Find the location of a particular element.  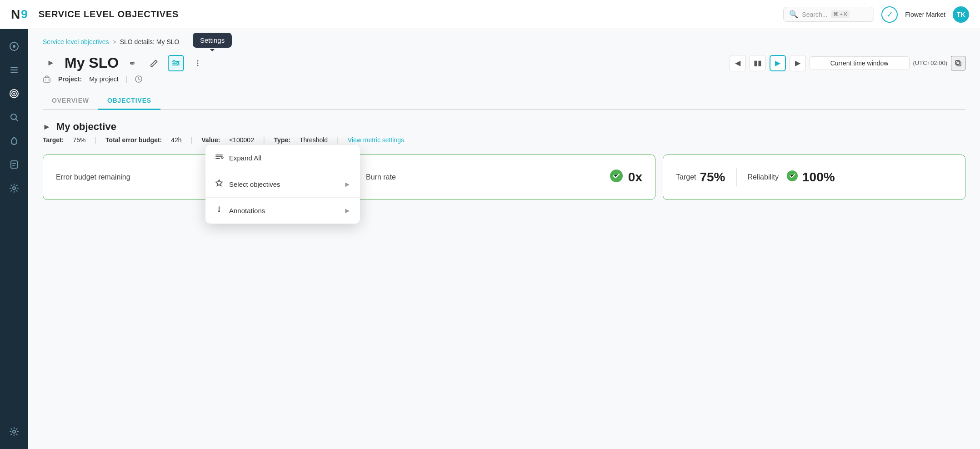

sidebar-item-settings is located at coordinates (14, 188).